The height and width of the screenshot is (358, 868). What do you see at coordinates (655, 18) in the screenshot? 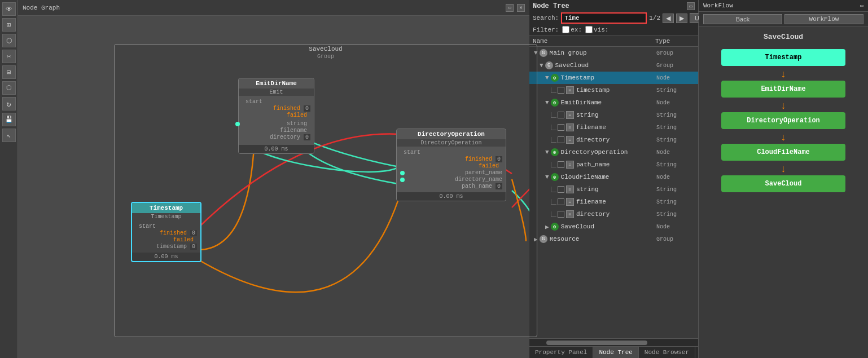
I see `search-count: 1/2` at bounding box center [655, 18].